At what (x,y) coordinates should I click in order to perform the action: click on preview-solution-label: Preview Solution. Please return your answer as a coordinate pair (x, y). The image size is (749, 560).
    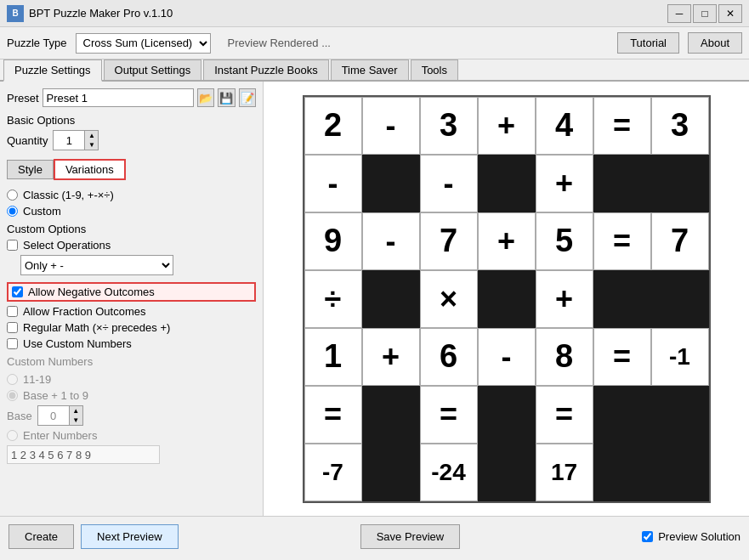
    Looking at the image, I should click on (699, 537).